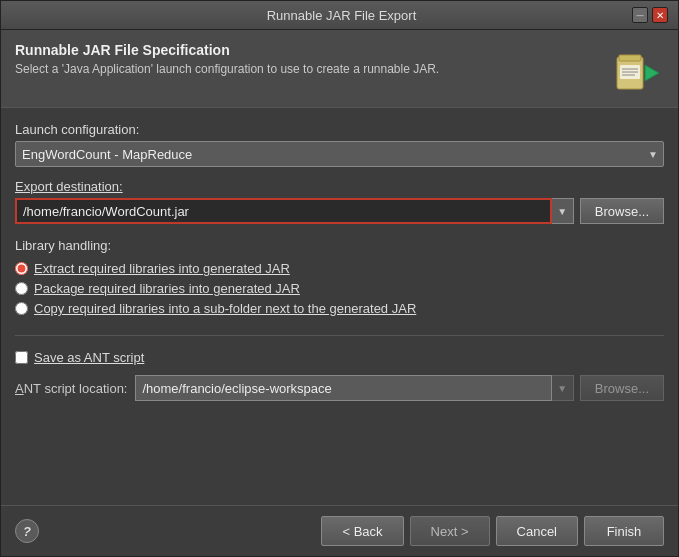 Image resolution: width=679 pixels, height=557 pixels. What do you see at coordinates (340, 246) in the screenshot?
I see `library-handling-label: Library handling:` at bounding box center [340, 246].